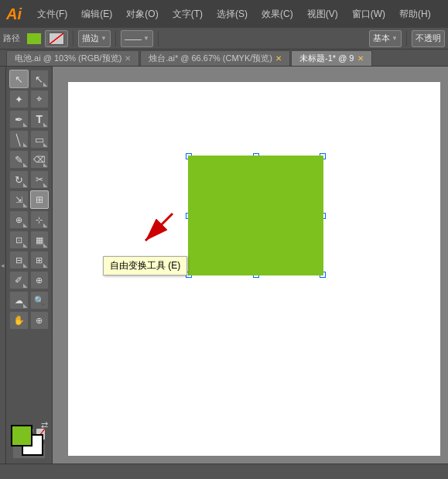  Describe the element at coordinates (19, 99) in the screenshot. I see `magic-wand-icon: ✦` at that location.